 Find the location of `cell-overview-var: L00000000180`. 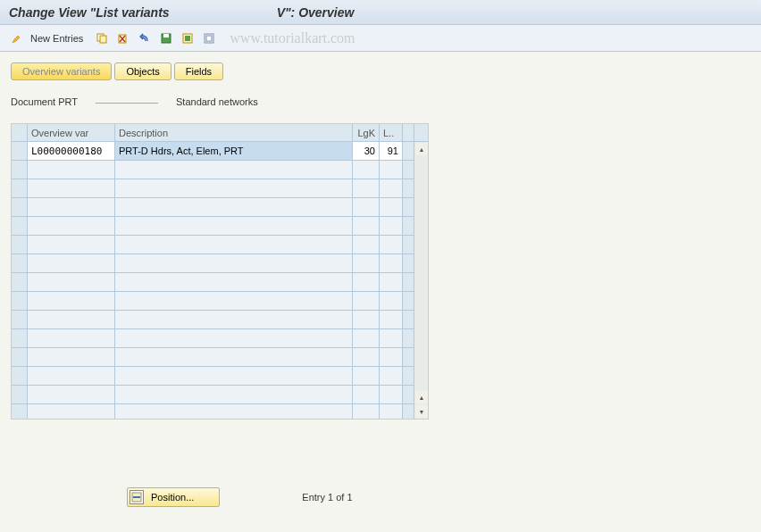

cell-overview-var: L00000000180 is located at coordinates (71, 151).